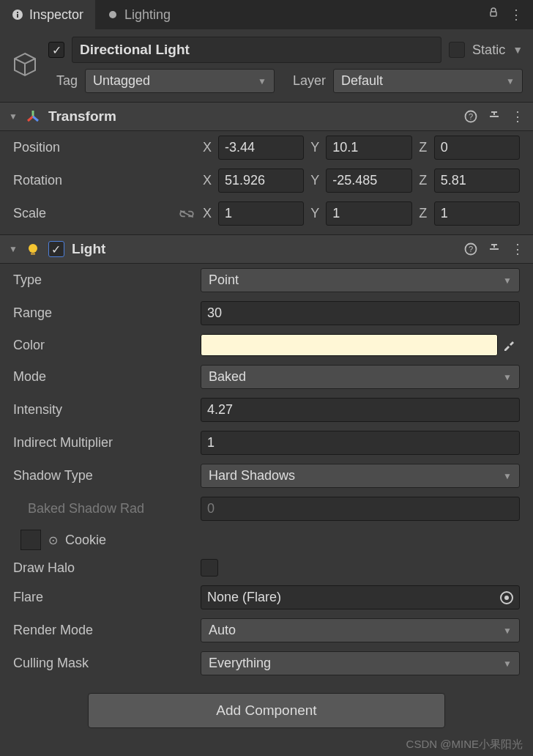 The image size is (533, 756). What do you see at coordinates (18, 15) in the screenshot?
I see `info-icon` at bounding box center [18, 15].